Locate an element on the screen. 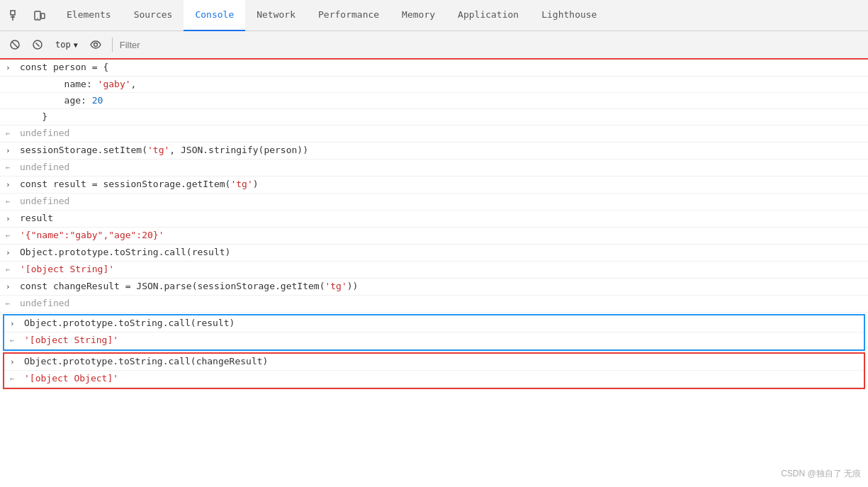 The image size is (868, 487). chevron-down-icon: ▼ is located at coordinates (76, 45).